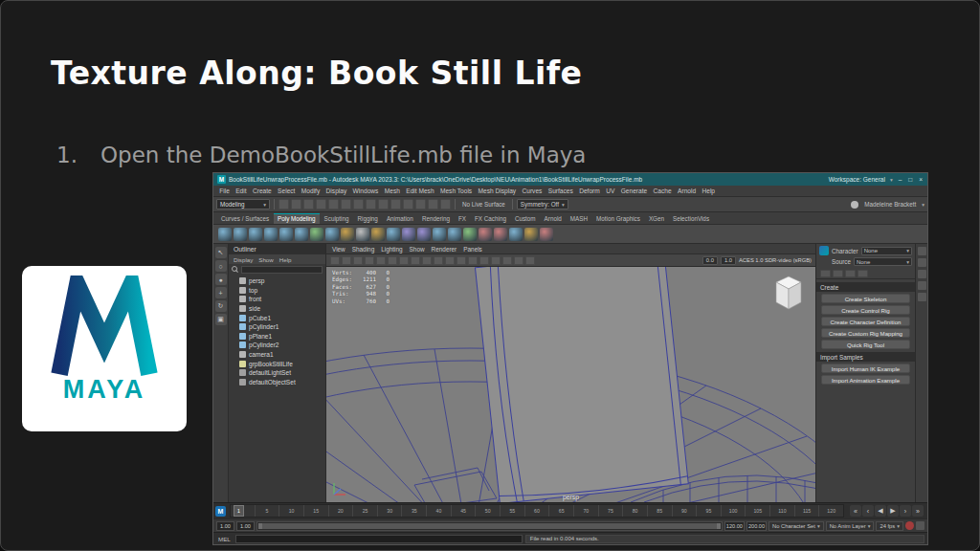 The height and width of the screenshot is (551, 980). What do you see at coordinates (224, 540) in the screenshot?
I see `command-language-toggle: MEL` at bounding box center [224, 540].